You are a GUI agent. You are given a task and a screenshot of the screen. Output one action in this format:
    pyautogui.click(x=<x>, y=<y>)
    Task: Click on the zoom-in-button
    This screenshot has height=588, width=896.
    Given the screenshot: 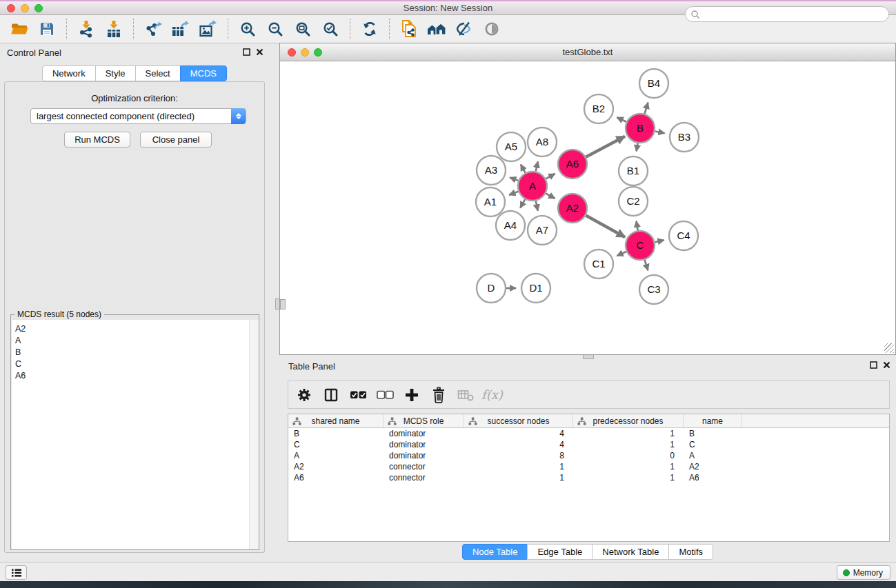 What is the action you would take?
    pyautogui.click(x=248, y=29)
    